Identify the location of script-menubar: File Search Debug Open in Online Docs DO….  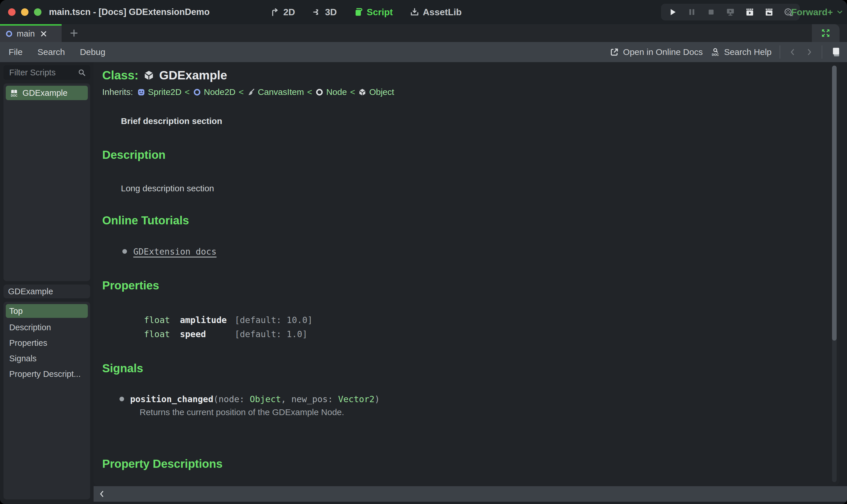
(424, 52).